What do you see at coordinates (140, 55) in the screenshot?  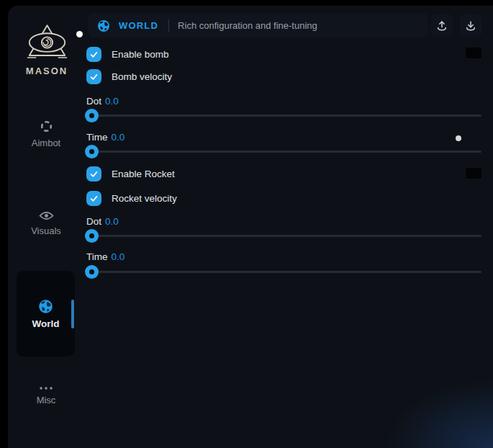 I see `toggle-label: Enable bomb` at bounding box center [140, 55].